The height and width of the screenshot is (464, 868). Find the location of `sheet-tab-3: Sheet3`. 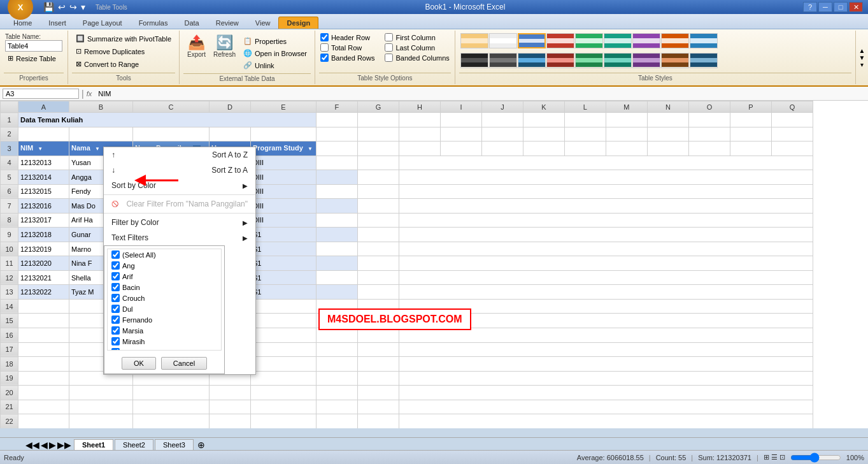

sheet-tab-3: Sheet3 is located at coordinates (174, 445).